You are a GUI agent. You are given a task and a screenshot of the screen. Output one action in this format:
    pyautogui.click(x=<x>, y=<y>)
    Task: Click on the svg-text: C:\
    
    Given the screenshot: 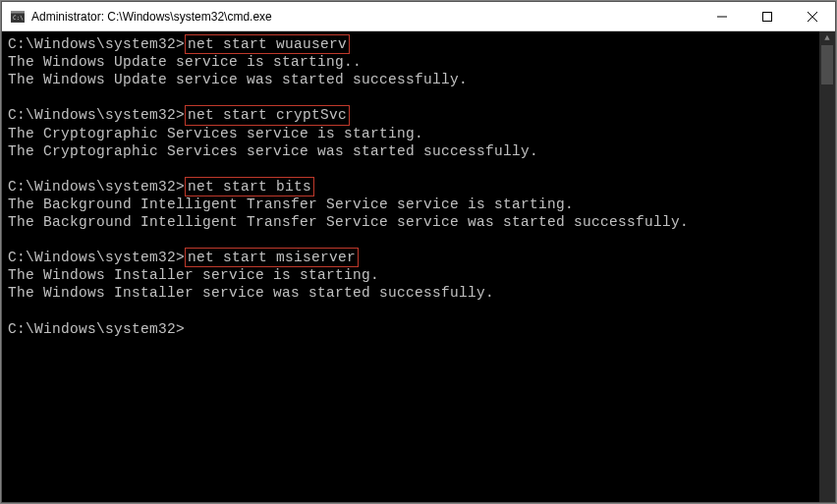 What is the action you would take?
    pyautogui.click(x=18, y=18)
    